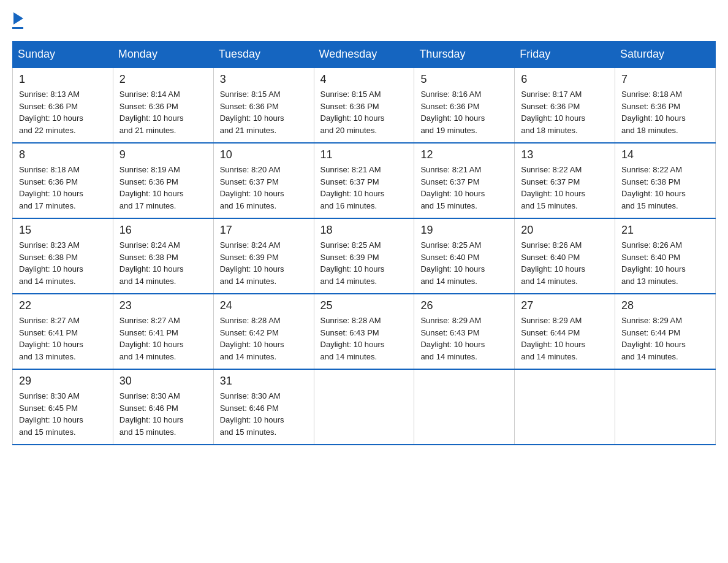  What do you see at coordinates (63, 331) in the screenshot?
I see `calendar-cell: 22 Sunrise: 8:27 AM Sunset: 6:41 PM Dayl…` at bounding box center [63, 331].